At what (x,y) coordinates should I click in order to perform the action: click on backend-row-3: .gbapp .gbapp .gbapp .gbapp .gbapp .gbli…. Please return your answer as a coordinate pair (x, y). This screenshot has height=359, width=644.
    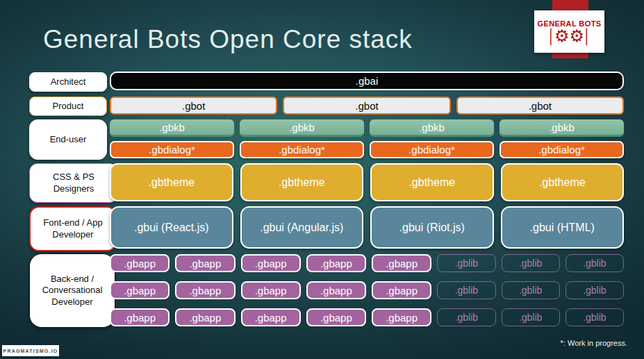
    Looking at the image, I should click on (367, 317).